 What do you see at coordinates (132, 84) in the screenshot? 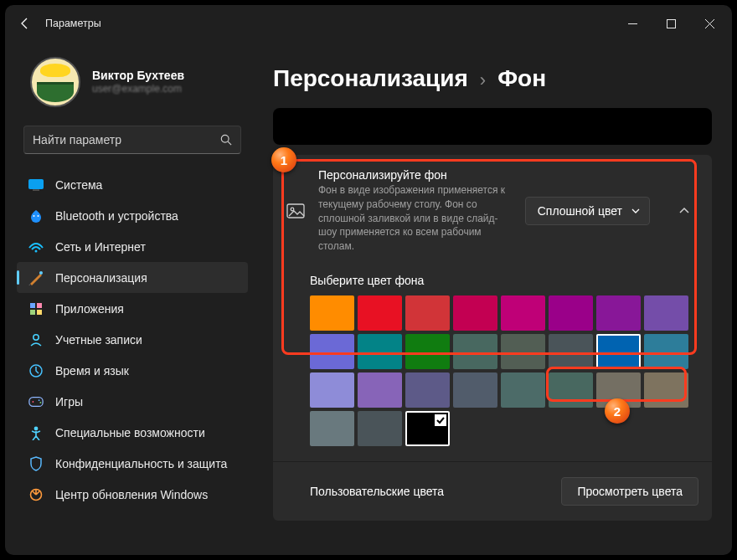
I see `user-card: Виктор Бухтеев user@example.com` at bounding box center [132, 84].